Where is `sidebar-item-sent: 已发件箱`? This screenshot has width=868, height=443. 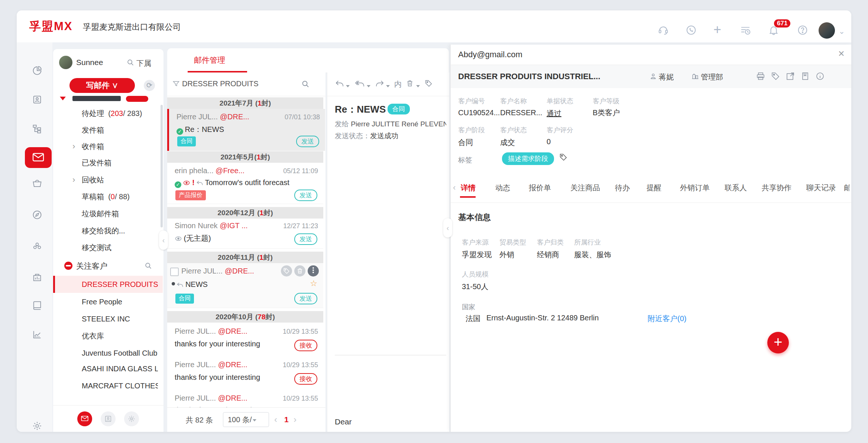 sidebar-item-sent: 已发件箱 is located at coordinates (108, 163).